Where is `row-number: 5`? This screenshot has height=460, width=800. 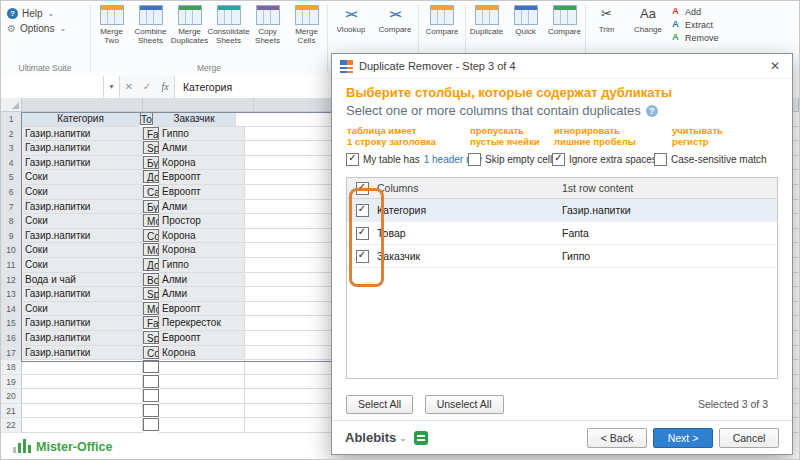 row-number: 5 is located at coordinates (12, 178).